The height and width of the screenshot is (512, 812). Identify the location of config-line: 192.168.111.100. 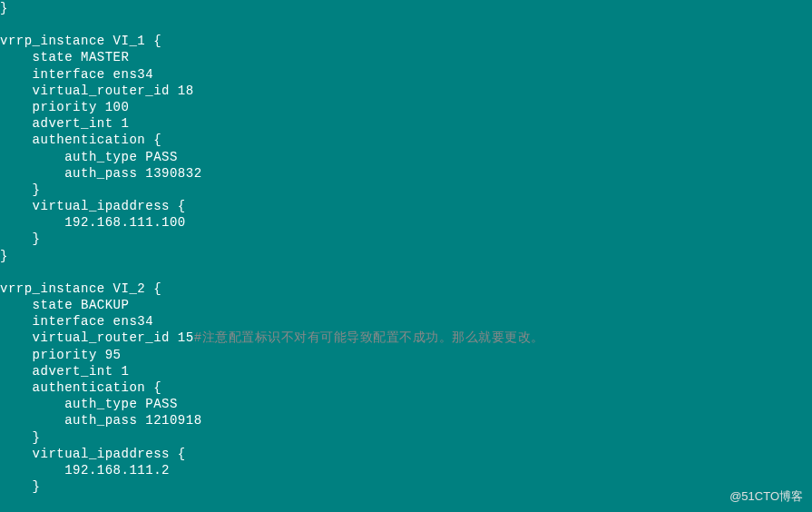
(406, 222).